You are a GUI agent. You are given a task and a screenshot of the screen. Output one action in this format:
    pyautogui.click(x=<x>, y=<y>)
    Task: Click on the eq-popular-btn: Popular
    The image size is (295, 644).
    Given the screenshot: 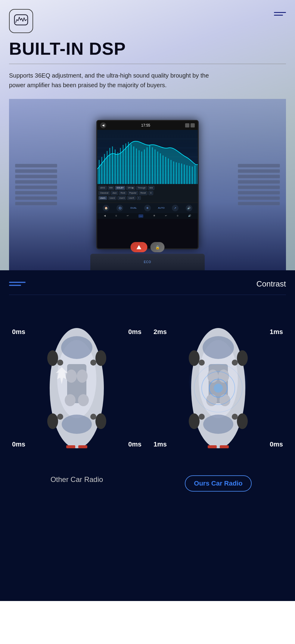 What is the action you would take?
    pyautogui.click(x=133, y=193)
    